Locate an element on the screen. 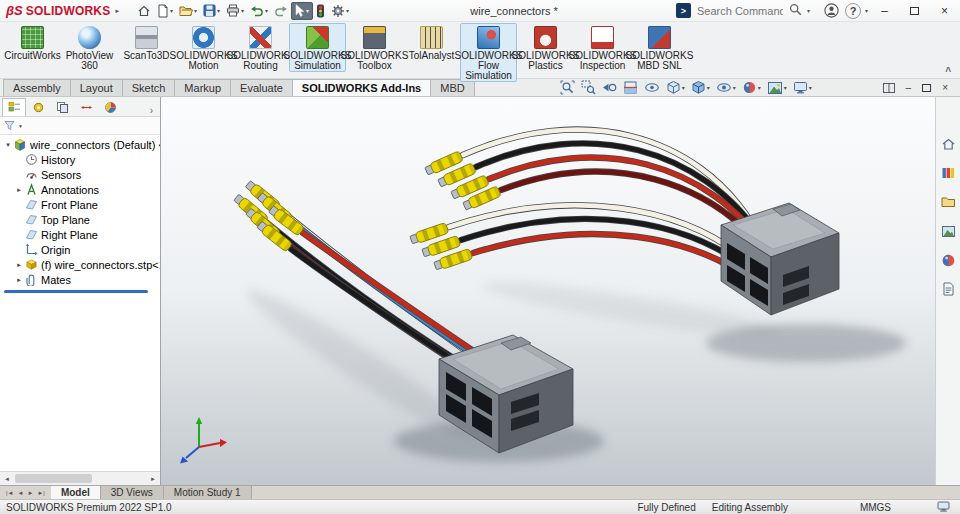  tree-root-assembly: ▾ wire_connectors (Default) <Display Sta is located at coordinates (80, 144).